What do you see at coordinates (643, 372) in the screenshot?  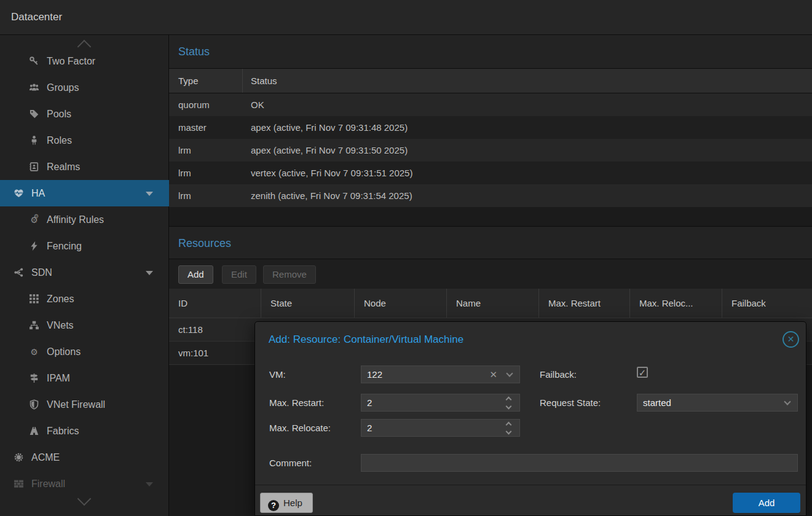 I see `checkbox-check-icon: ✓` at bounding box center [643, 372].